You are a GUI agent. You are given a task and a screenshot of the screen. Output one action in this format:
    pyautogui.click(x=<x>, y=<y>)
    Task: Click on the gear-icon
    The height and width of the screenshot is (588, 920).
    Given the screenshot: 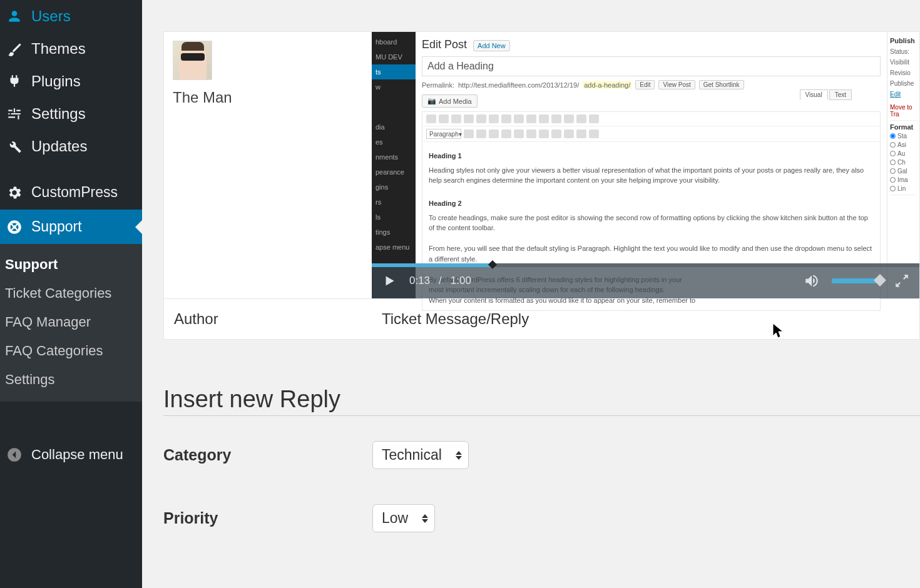 What is the action you would take?
    pyautogui.click(x=14, y=193)
    